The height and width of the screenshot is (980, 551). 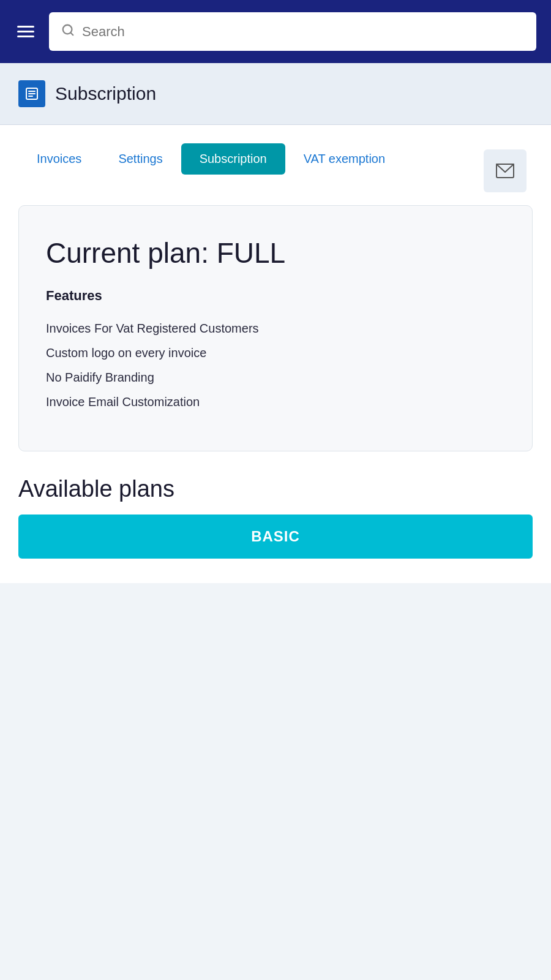 What do you see at coordinates (276, 537) in the screenshot?
I see `basic-plan-button: BASIC` at bounding box center [276, 537].